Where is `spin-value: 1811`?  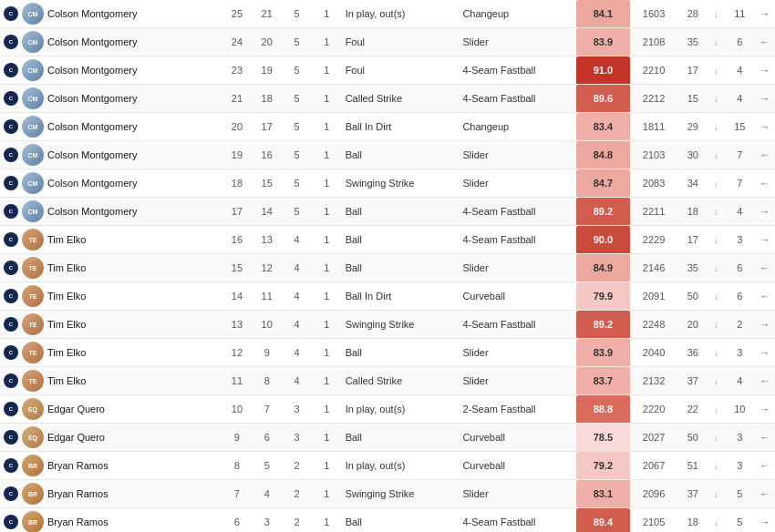
spin-value: 1811 is located at coordinates (655, 128).